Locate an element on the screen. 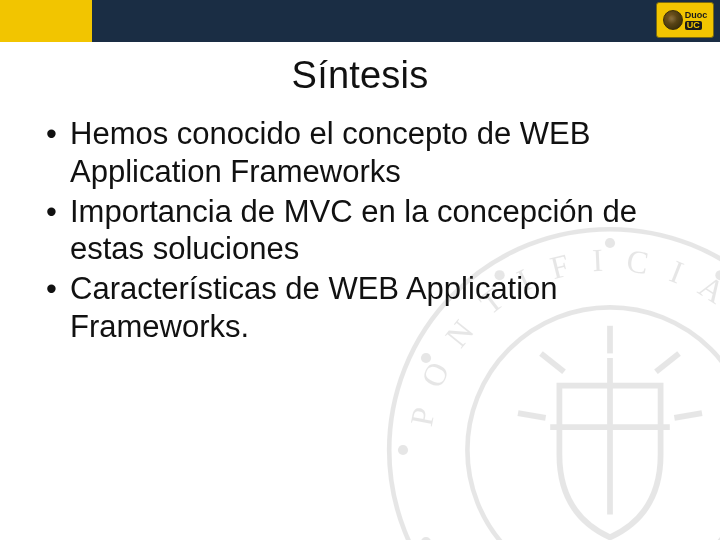 The image size is (720, 540). list-item-text: Importancia de MVC en la concepción de e… is located at coordinates (354, 230).